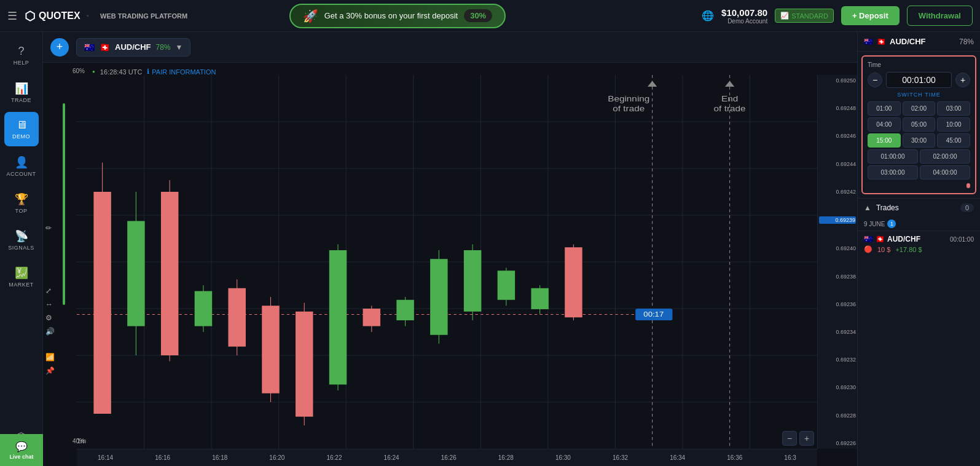 The width and height of the screenshot is (980, 466). I want to click on time-4: 16:22, so click(334, 457).